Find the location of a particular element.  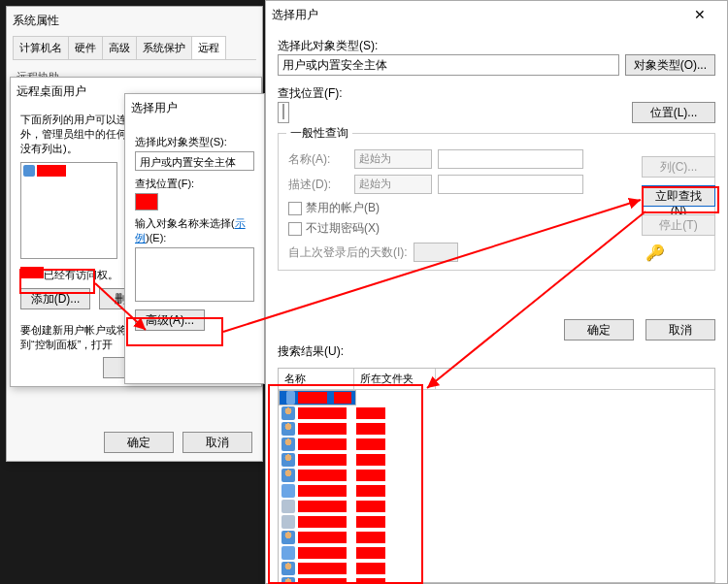

object-types-button: 对象类型(O)... is located at coordinates (670, 65).